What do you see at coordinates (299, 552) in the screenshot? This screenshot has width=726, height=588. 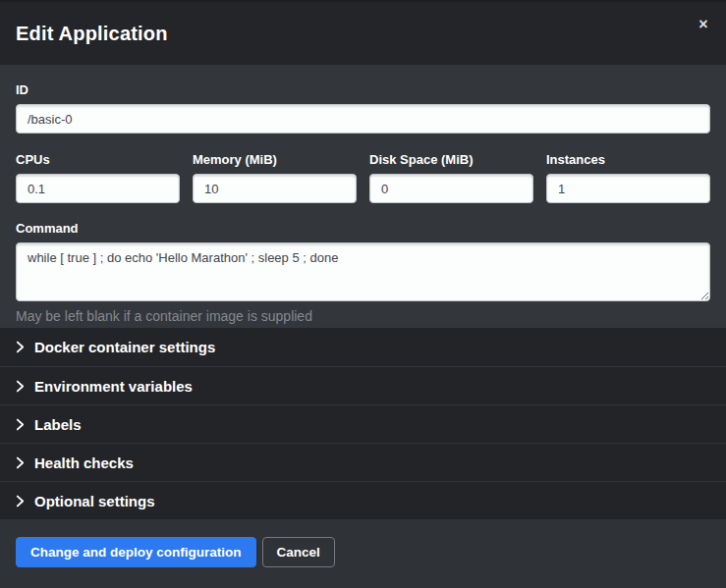 I see `cancel-button: Cancel` at bounding box center [299, 552].